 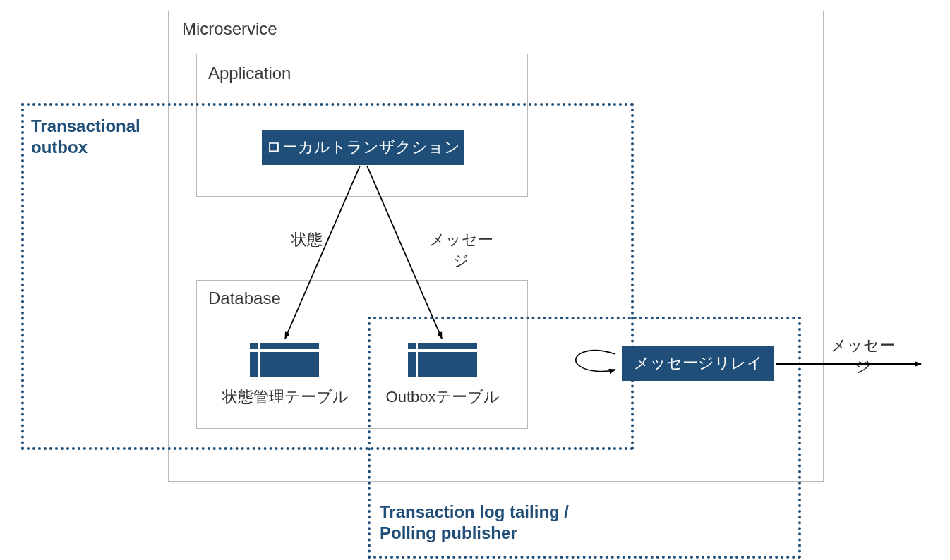 What do you see at coordinates (285, 397) in the screenshot?
I see `state-table-label: 状態管理テーブル` at bounding box center [285, 397].